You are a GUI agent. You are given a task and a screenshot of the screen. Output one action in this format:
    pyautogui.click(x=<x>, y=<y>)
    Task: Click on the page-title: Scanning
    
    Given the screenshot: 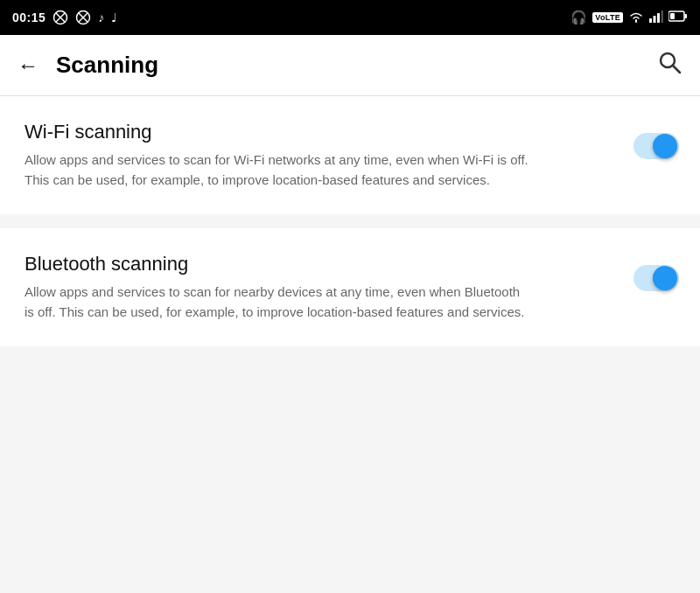 What is the action you would take?
    pyautogui.click(x=107, y=65)
    